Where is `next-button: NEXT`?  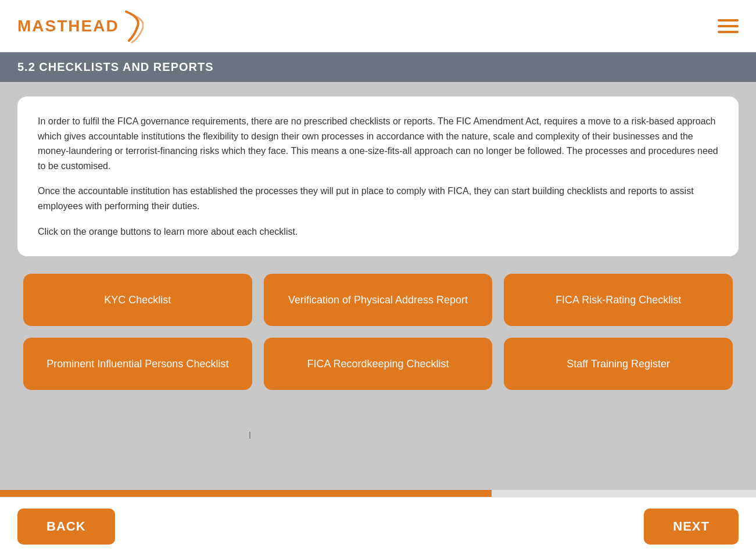 next-button: NEXT is located at coordinates (691, 527).